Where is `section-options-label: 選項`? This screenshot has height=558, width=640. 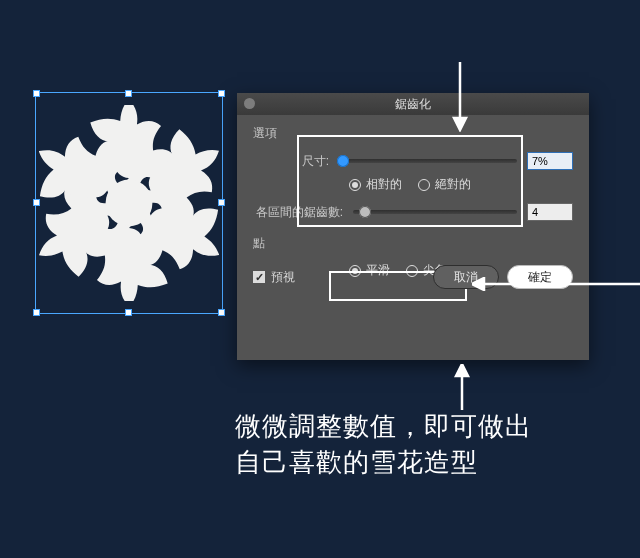
section-options-label: 選項 is located at coordinates (413, 134).